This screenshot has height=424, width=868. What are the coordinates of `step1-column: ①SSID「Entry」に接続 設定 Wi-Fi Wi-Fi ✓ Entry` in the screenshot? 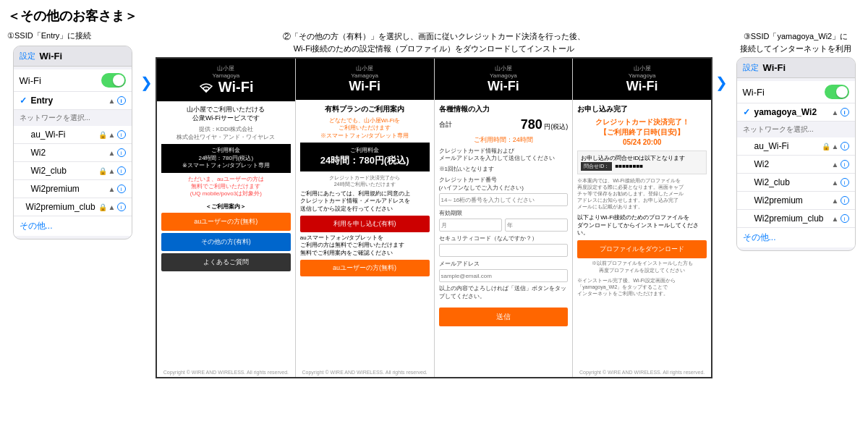 It's located at (72, 135).